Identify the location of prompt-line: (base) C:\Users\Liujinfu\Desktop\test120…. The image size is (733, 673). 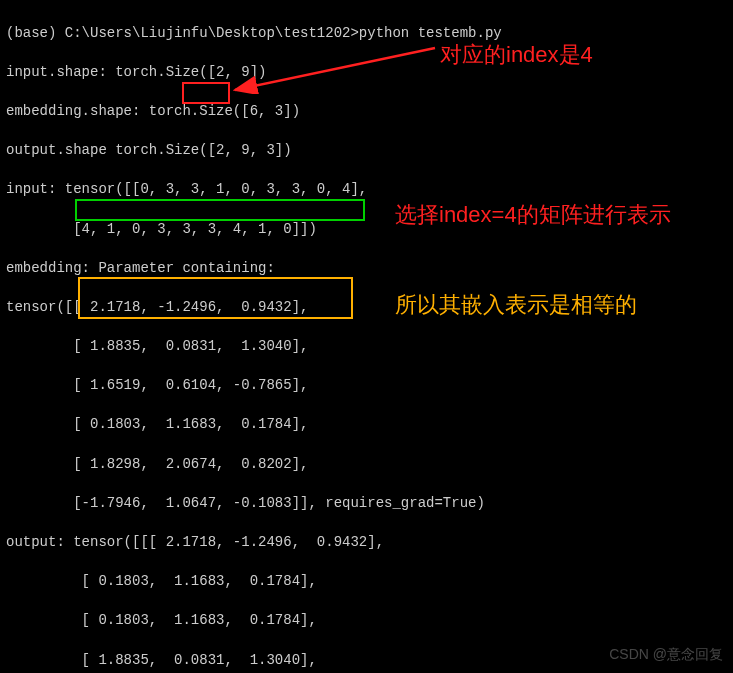
(366, 34).